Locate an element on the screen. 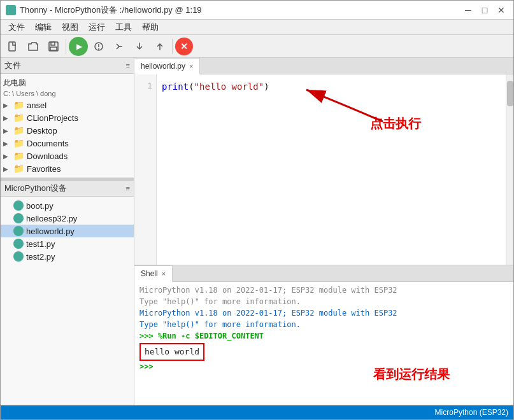 The width and height of the screenshot is (514, 420). folder-ansel: ▶ 📁 ansel is located at coordinates (68, 105).